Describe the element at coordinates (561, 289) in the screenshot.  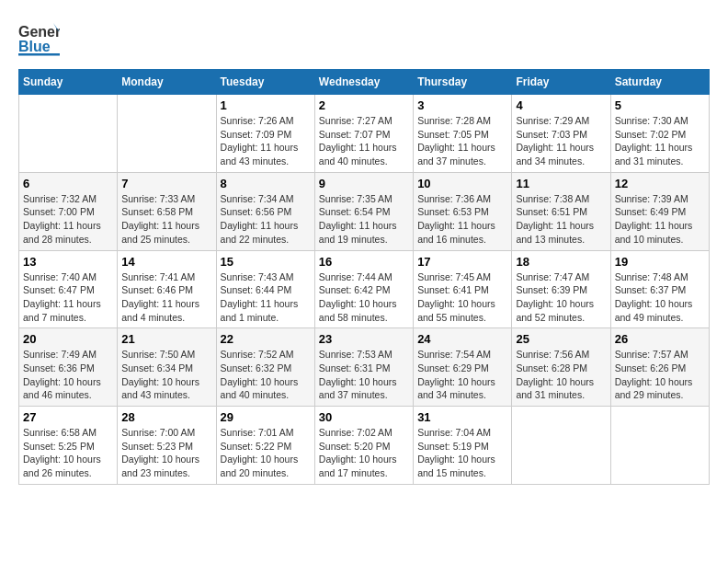
I see `calendar-cell: 18Sunrise: 7:47 AM Sunset: 6:39 PM Dayli…` at that location.